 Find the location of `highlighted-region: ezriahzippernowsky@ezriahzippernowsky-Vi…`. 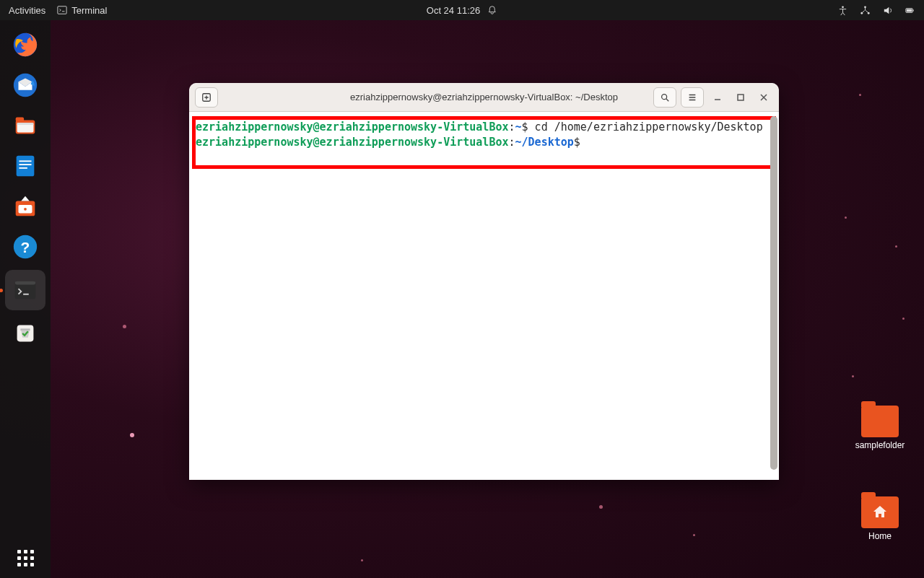

highlighted-region: ezriahzippernowsky@ezriahzippernowsky-Vi… is located at coordinates (484, 143).